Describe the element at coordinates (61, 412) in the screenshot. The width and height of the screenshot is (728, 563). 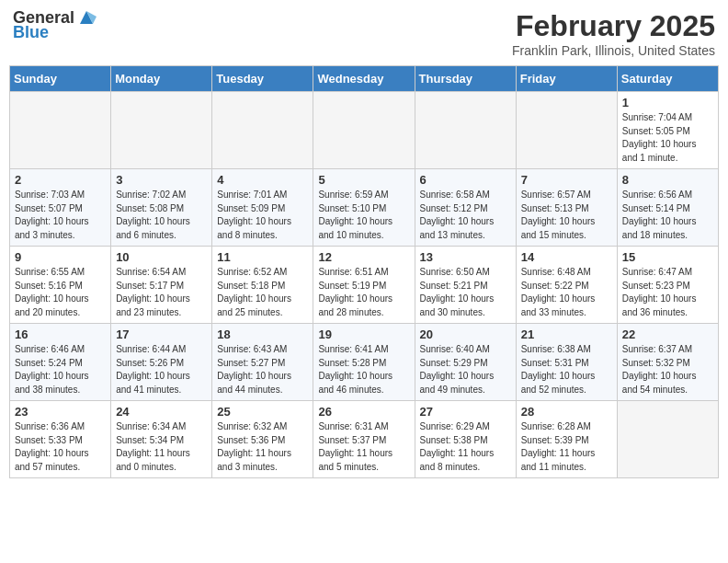
I see `day-number: 23` at that location.